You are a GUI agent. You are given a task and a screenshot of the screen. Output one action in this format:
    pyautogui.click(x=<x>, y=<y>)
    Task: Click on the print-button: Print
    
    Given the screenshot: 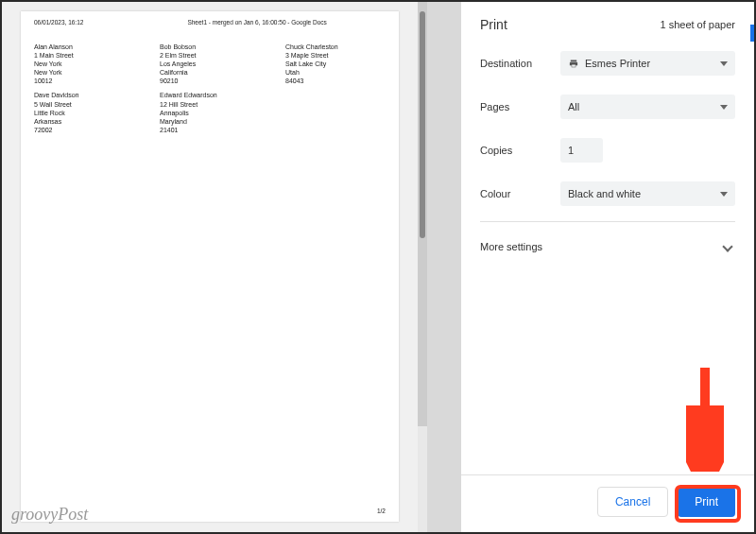 What is the action you would take?
    pyautogui.click(x=707, y=502)
    